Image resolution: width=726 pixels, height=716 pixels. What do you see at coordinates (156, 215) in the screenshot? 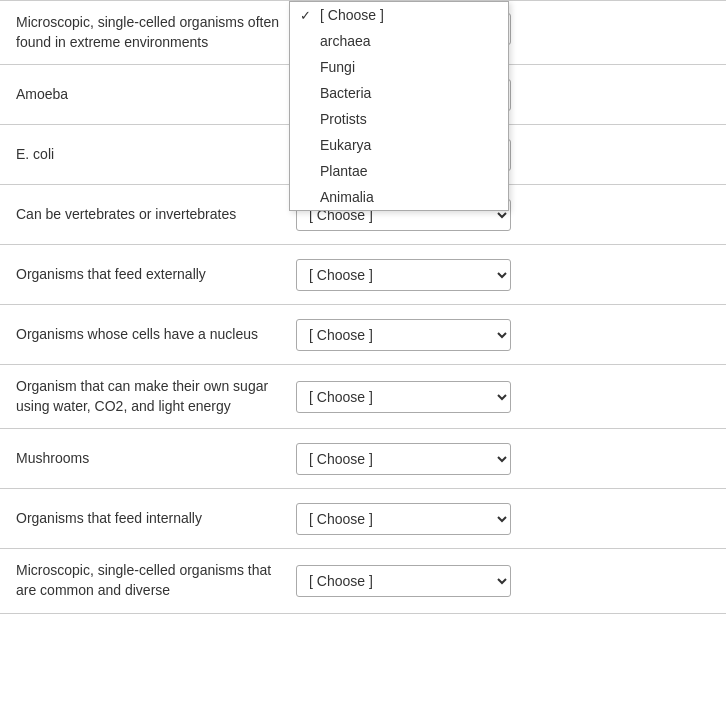
I see `row-vertebrates-label: Can be vertebrates or invertebrates` at bounding box center [156, 215].